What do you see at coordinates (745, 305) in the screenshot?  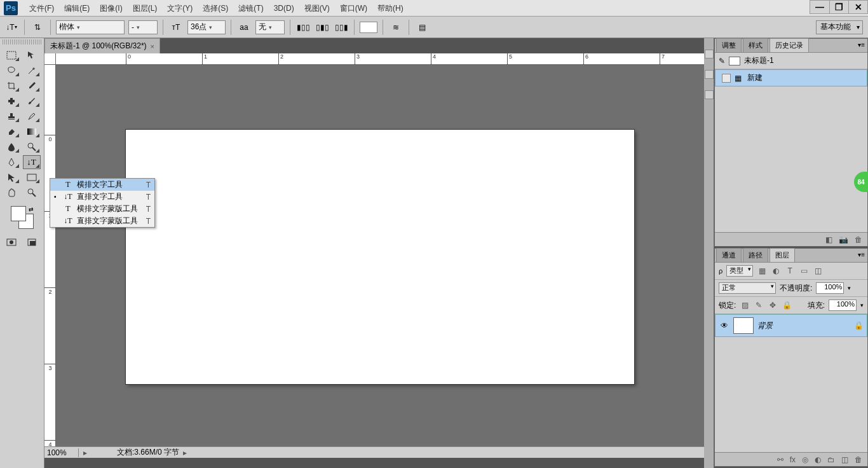 I see `lock-transparent-icon: ▨` at bounding box center [745, 305].